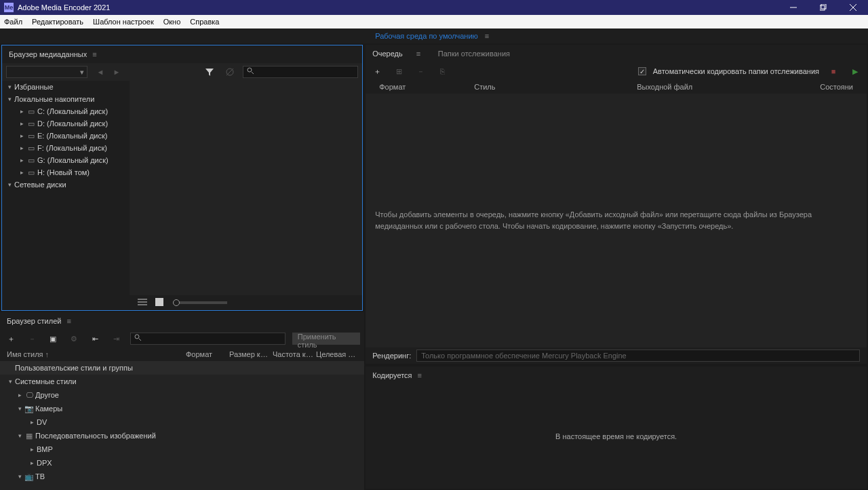 The height and width of the screenshot is (490, 868). I want to click on nav-back-icon: ◄, so click(100, 72).